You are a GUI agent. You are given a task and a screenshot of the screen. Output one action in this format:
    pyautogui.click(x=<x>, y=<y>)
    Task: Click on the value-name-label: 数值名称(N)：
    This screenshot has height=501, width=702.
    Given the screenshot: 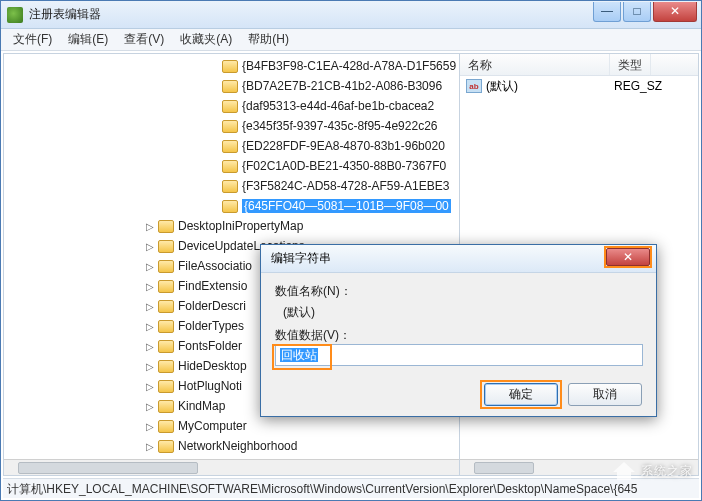 What is the action you would take?
    pyautogui.click(x=458, y=292)
    